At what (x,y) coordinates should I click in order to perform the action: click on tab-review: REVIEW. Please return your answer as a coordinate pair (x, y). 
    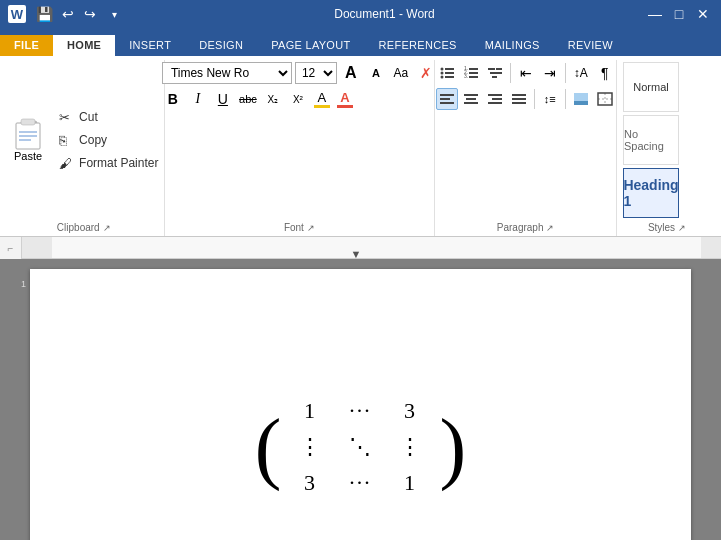
    Looking at the image, I should click on (590, 46).